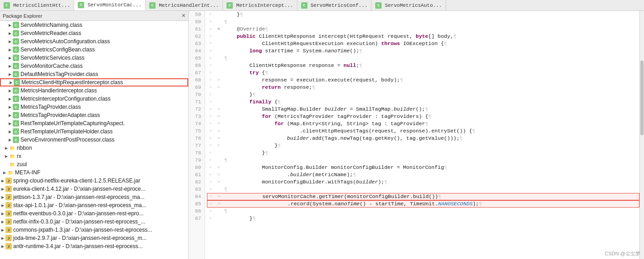 This screenshot has width=644, height=259. What do you see at coordinates (350, 131) in the screenshot?
I see `code-text-75: .clientHttpRequestTags(request, response…` at bounding box center [350, 131].